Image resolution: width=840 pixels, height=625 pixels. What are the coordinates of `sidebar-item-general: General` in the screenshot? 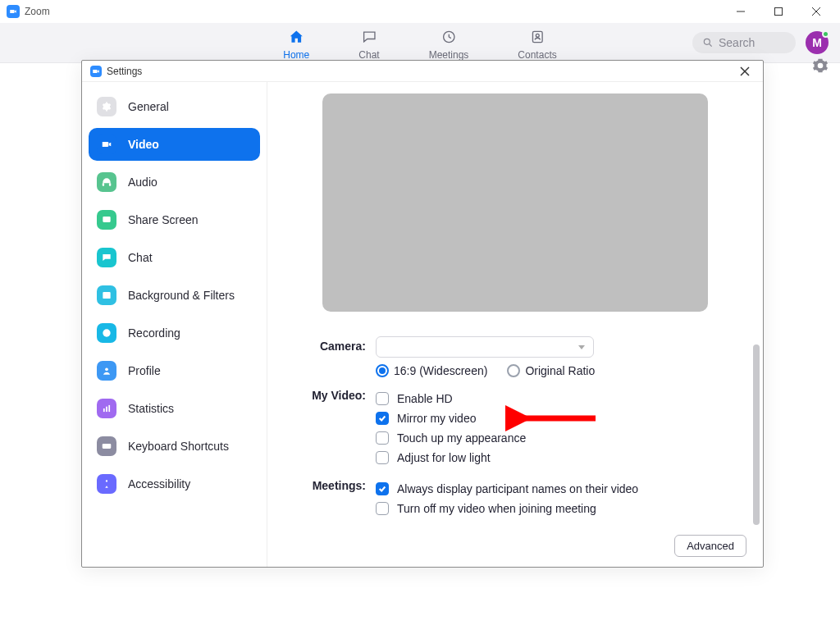 It's located at (174, 107).